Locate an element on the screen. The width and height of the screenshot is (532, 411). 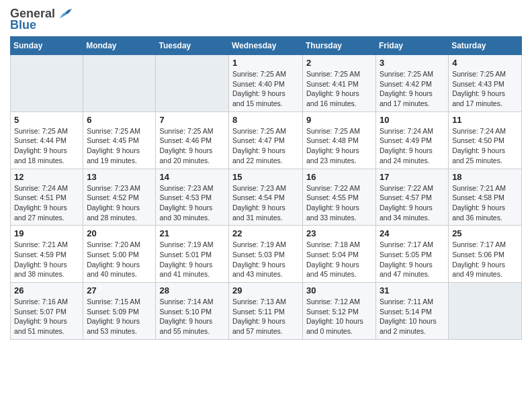
day-info: Sunrise: 7:17 AM Sunset: 5:05 PM Dayligh… is located at coordinates (412, 259).